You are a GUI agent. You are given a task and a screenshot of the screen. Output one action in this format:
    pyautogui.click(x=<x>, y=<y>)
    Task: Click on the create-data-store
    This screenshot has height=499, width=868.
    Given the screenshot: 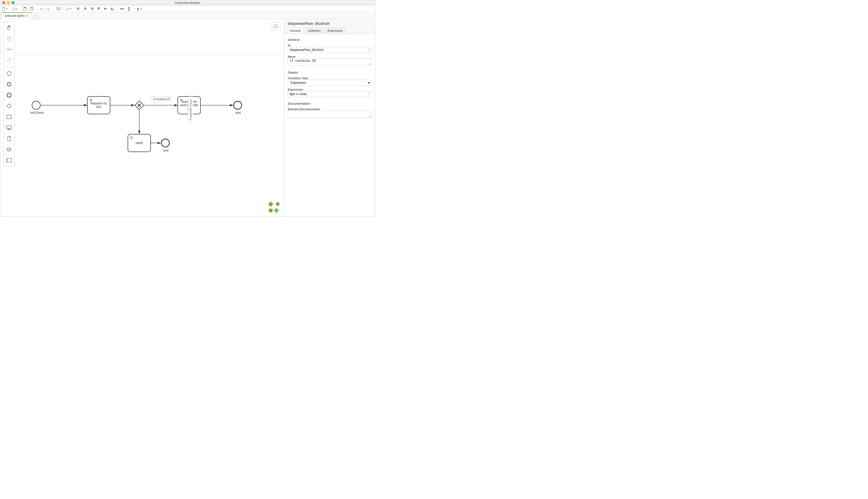 What is the action you would take?
    pyautogui.click(x=9, y=149)
    